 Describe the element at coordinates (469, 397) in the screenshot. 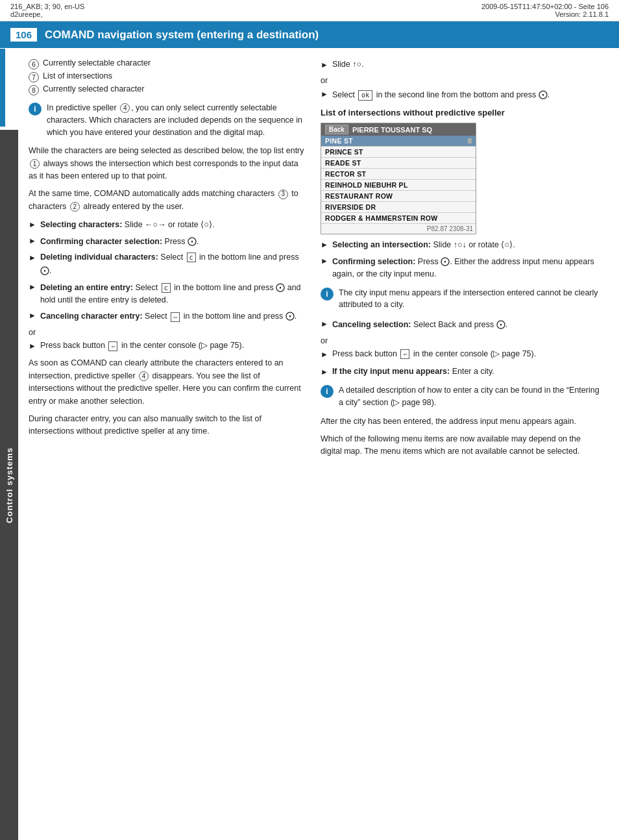

I see `info-text-3: A detailed description of how to enter a…` at that location.